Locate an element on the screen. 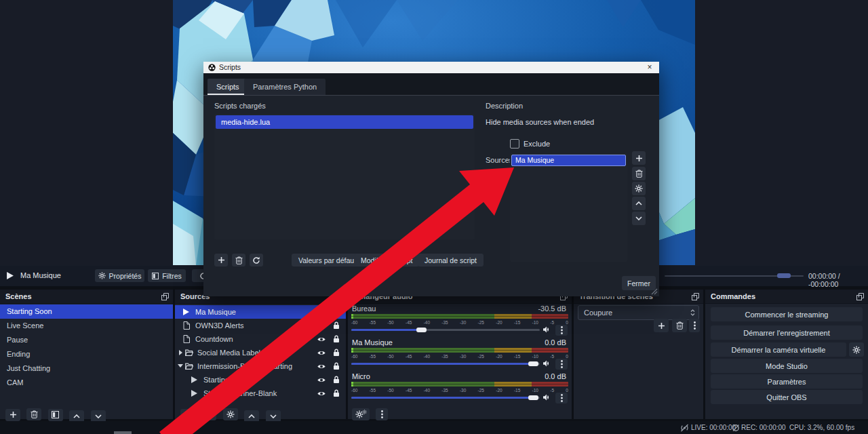  add-source-button is located at coordinates (188, 415).